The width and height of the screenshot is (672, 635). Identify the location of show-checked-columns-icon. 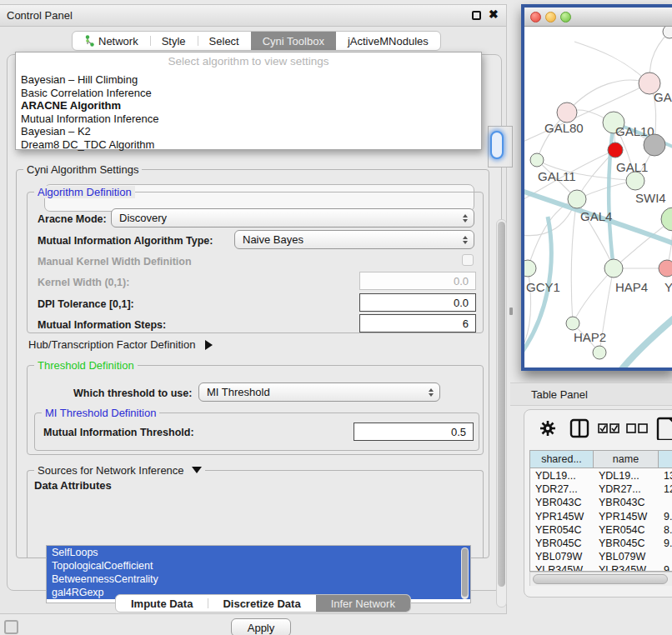
(609, 428).